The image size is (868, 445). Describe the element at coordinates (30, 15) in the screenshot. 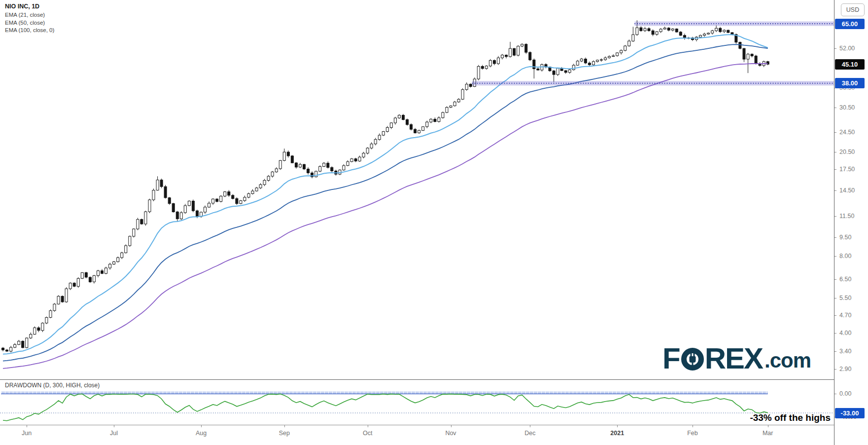

I see `legend-ema21: EMA (21, close)` at that location.